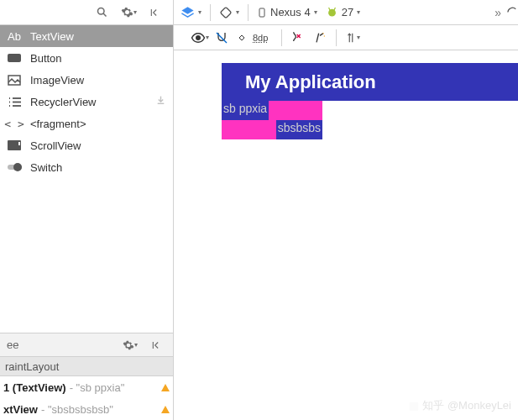 This screenshot has width=518, height=420. What do you see at coordinates (245, 111) in the screenshot?
I see `textview-1-text: sb ppxia` at bounding box center [245, 111].